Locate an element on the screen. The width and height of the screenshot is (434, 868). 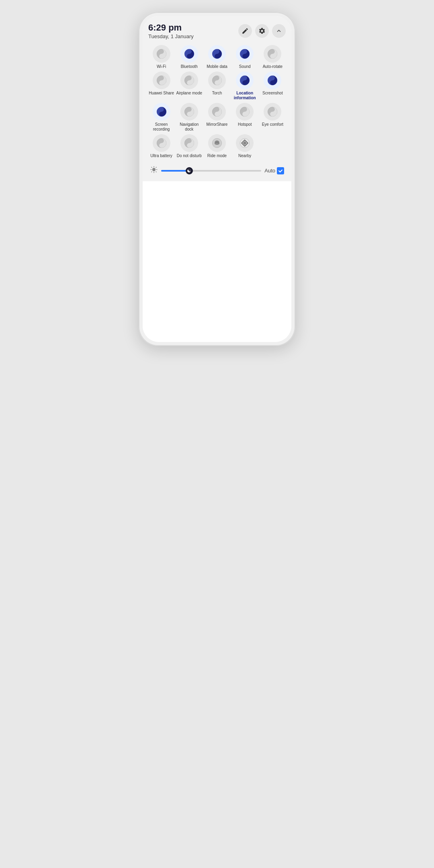
tile-torch-label: Torch is located at coordinates (217, 93).